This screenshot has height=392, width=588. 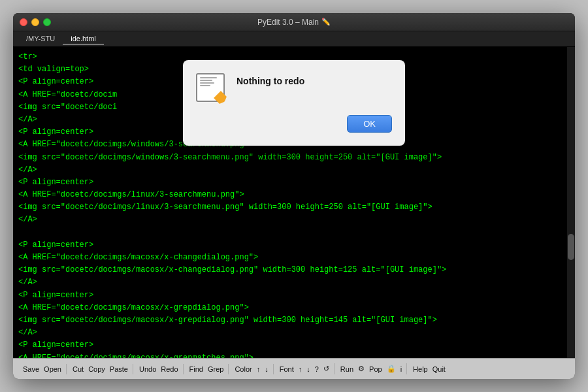 I want to click on font-down-icon: ↓, so click(x=308, y=369).